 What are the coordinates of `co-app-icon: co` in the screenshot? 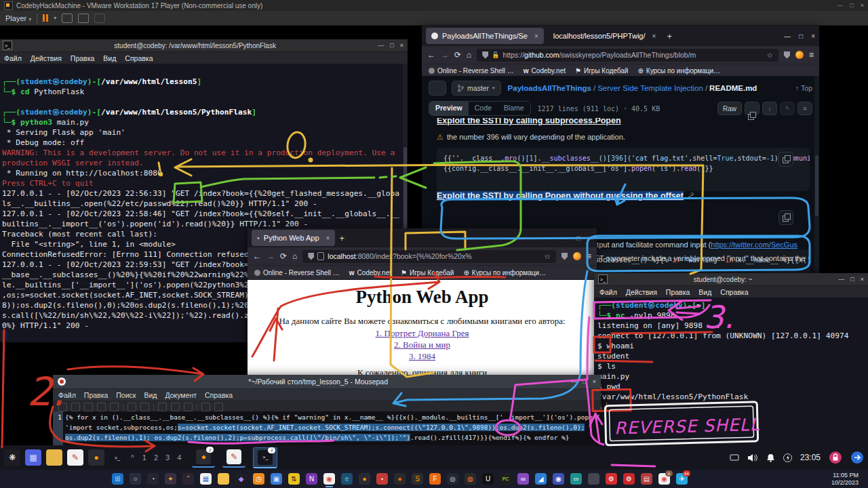 It's located at (576, 479).